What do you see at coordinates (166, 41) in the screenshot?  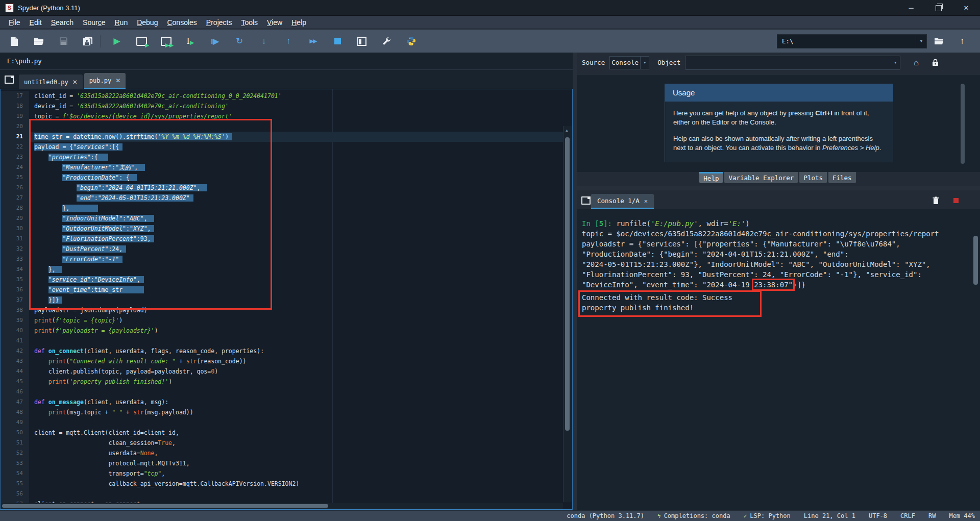 I see `run-cell-advance-button: ▶▶` at bounding box center [166, 41].